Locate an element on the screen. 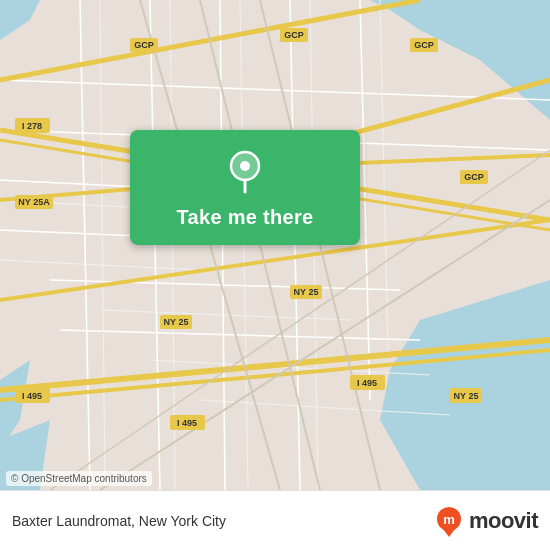  bottom-bar: Baxter Laundromat, New York City m moovi… is located at coordinates (275, 520).